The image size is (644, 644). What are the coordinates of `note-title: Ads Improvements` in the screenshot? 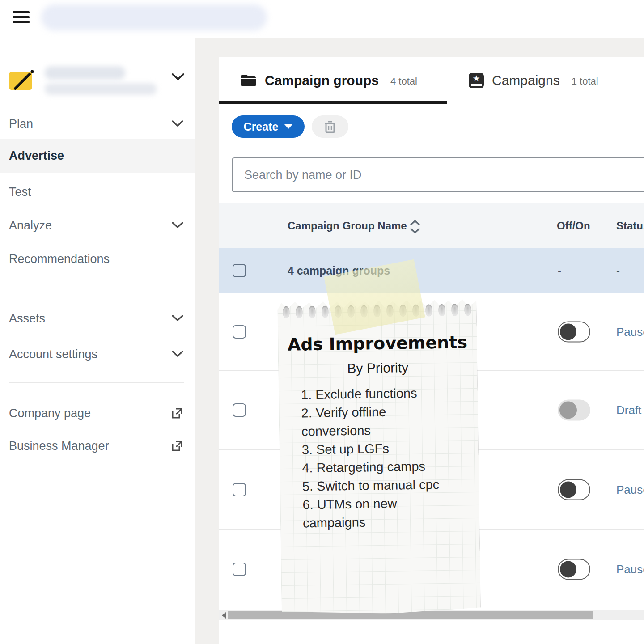 It's located at (377, 343).